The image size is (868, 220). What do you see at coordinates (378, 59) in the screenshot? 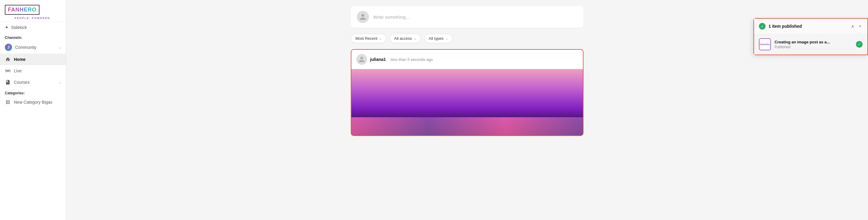
I see `post-username: juliana1` at bounding box center [378, 59].